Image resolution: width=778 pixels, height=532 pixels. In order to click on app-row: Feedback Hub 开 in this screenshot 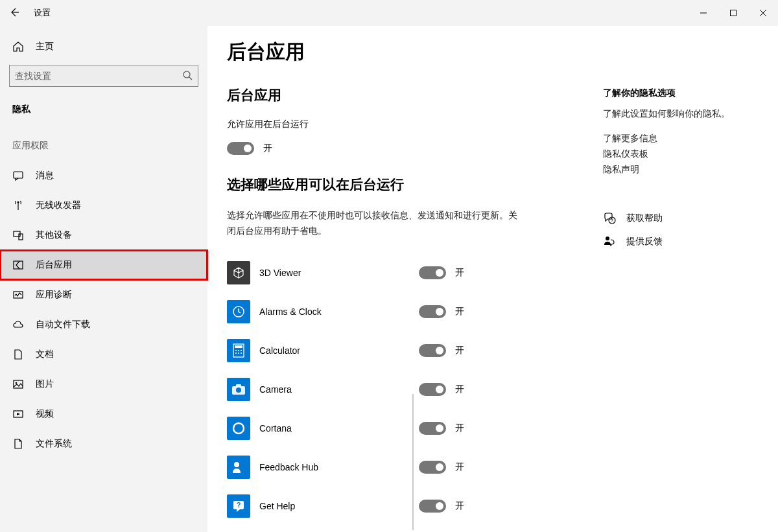, I will do `click(408, 467)`.